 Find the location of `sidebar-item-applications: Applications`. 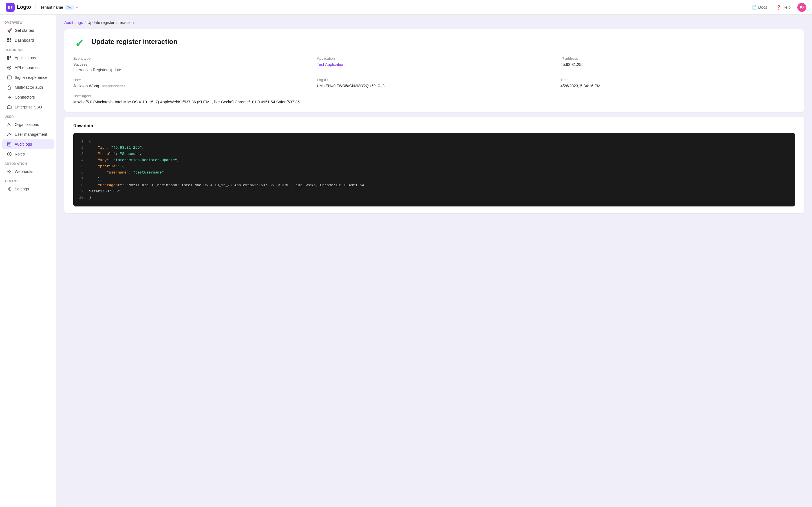

sidebar-item-applications: Applications is located at coordinates (28, 58).